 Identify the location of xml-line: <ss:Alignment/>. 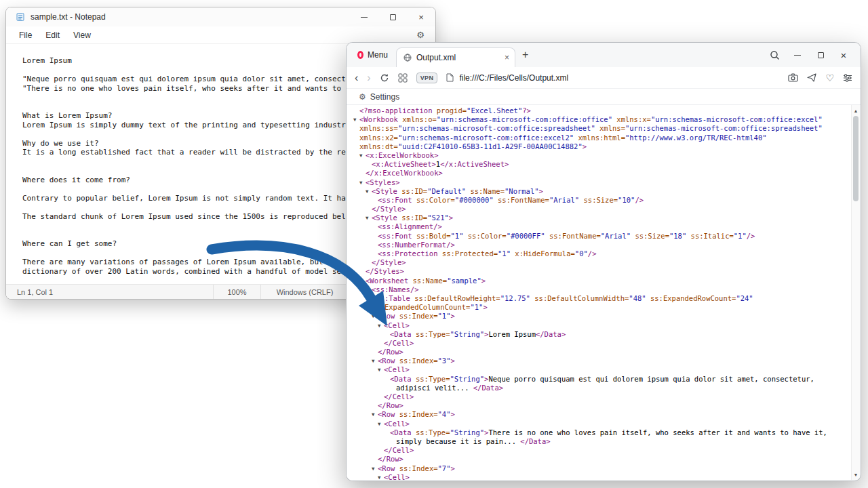
(602, 226).